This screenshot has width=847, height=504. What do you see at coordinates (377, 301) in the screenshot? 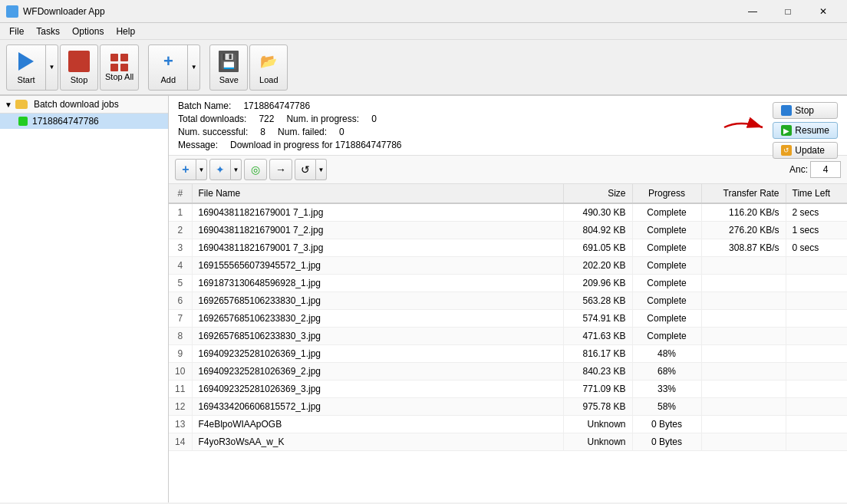
I see `cell-filename: 1692657685106233830_1.jpg` at bounding box center [377, 301].